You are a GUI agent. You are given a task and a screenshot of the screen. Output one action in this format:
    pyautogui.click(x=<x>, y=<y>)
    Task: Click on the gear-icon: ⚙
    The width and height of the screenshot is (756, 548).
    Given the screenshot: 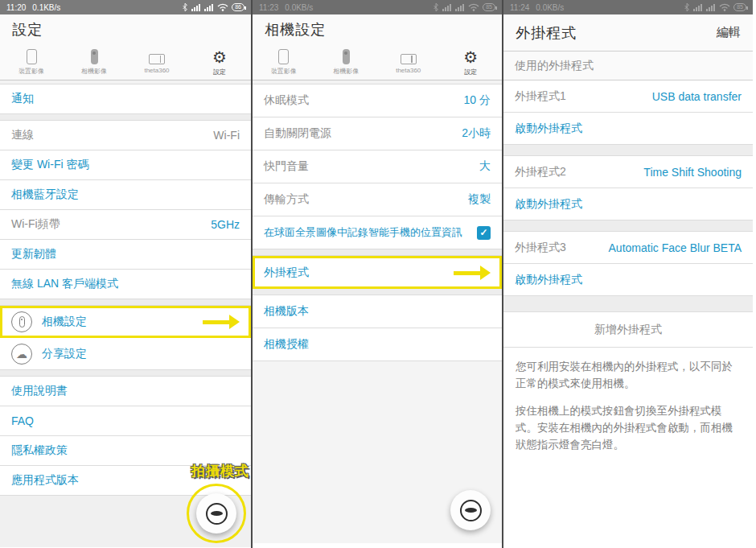 What is the action you would take?
    pyautogui.click(x=470, y=57)
    